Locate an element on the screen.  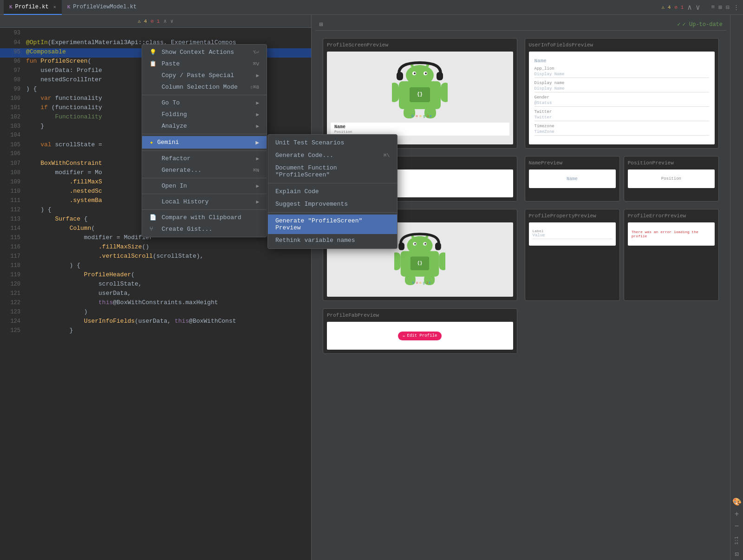
menu-label-show-context-actions: Show Context Actions is located at coordinates (198, 52).